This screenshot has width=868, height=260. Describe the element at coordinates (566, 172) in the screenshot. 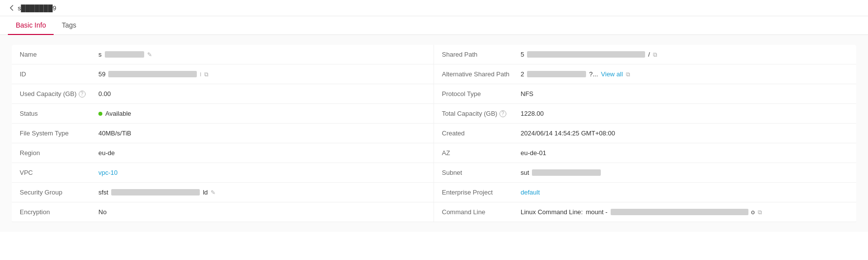

I see `subnet-blurred` at that location.